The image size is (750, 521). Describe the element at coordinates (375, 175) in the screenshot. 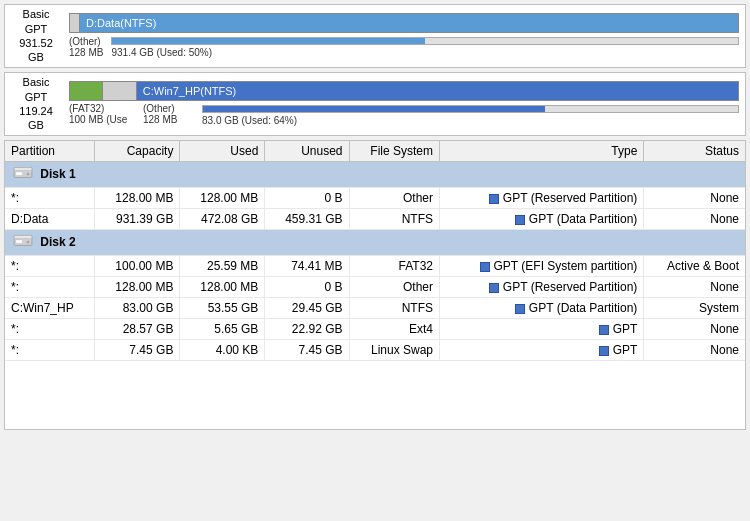

I see `disk1-header-row: Disk 1` at that location.